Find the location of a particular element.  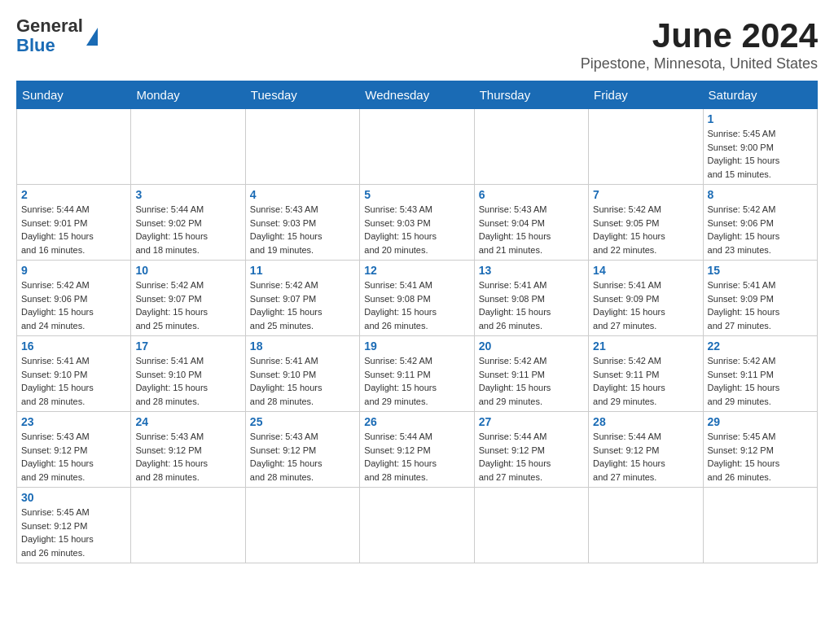

logo-blue: Blue is located at coordinates (50, 46).